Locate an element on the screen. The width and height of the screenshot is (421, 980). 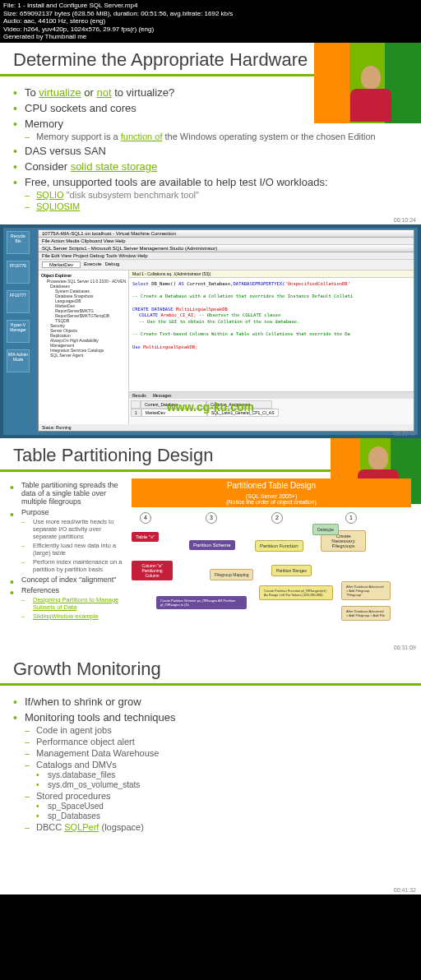
bullet-ssd: Consider solid state storage is located at coordinates (210, 166).